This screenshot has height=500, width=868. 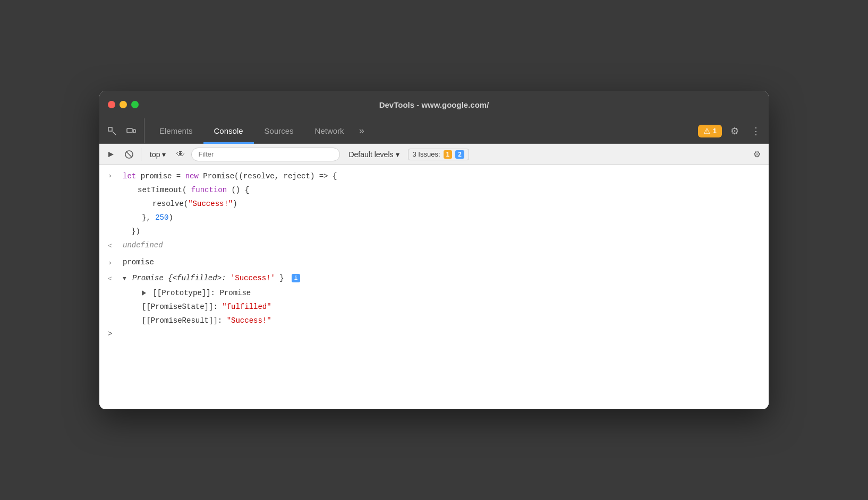 I want to click on console-toolbar: top ▾ 👁 Default levels ▾ 3 Issues: 1 2 ⚙, so click(x=434, y=154).